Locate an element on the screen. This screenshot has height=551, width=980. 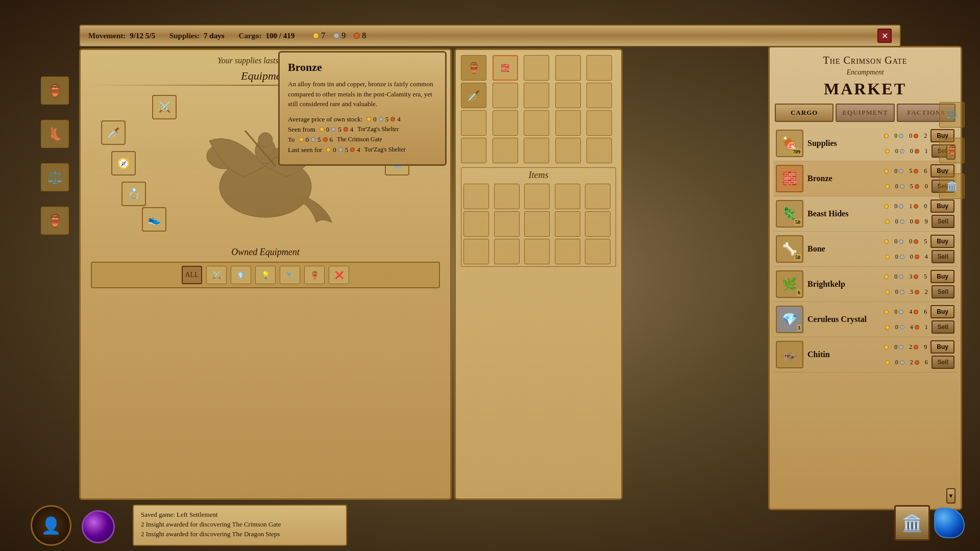
deco-jug2-icon: 🏺 is located at coordinates (55, 220).